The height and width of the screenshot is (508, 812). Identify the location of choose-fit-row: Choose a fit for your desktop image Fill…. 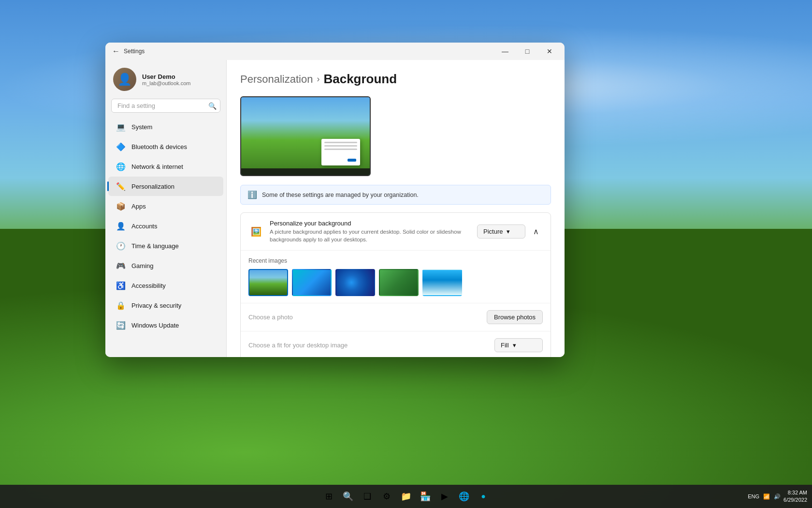
(395, 344).